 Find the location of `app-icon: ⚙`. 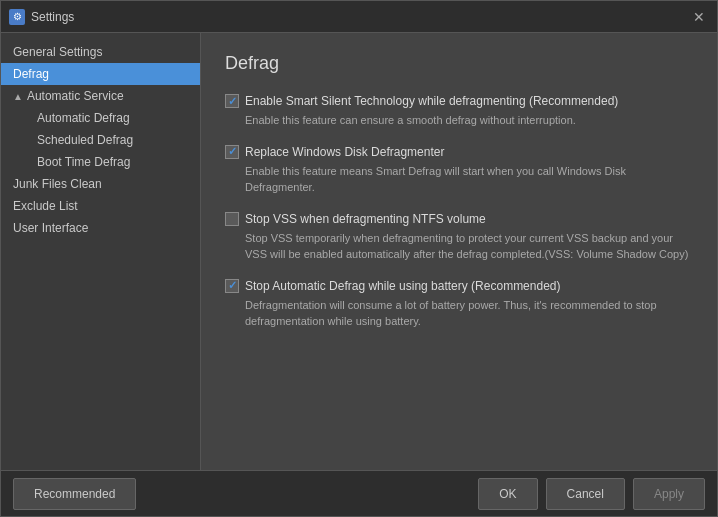

app-icon: ⚙ is located at coordinates (17, 17).